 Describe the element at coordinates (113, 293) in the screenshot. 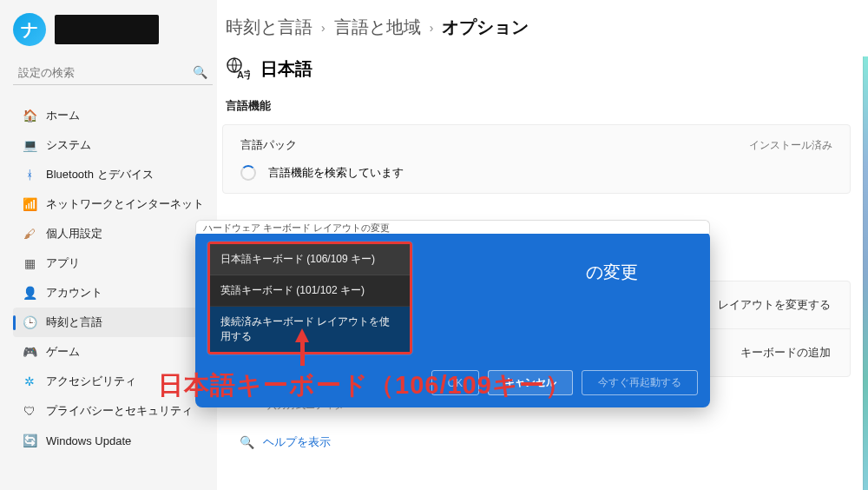

I see `sidebar-item-accounts: 👤アカウント` at that location.